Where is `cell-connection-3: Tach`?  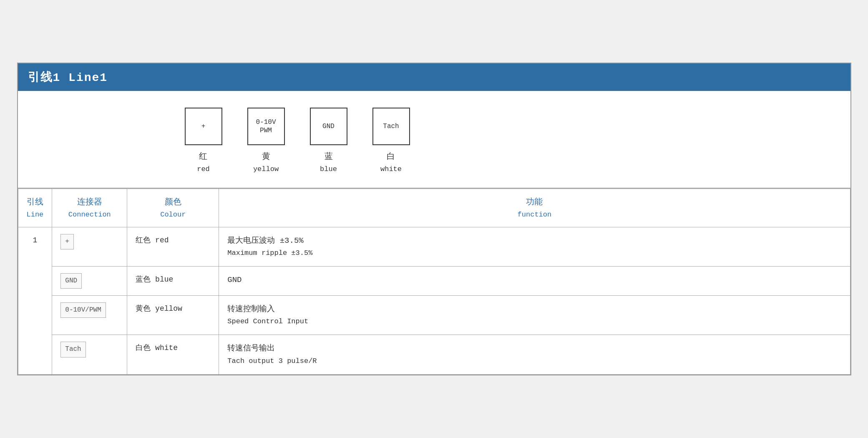
cell-connection-3: Tach is located at coordinates (90, 355).